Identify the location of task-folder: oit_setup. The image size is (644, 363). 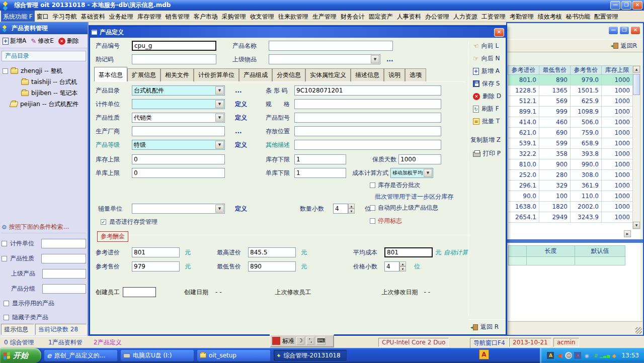
(233, 355).